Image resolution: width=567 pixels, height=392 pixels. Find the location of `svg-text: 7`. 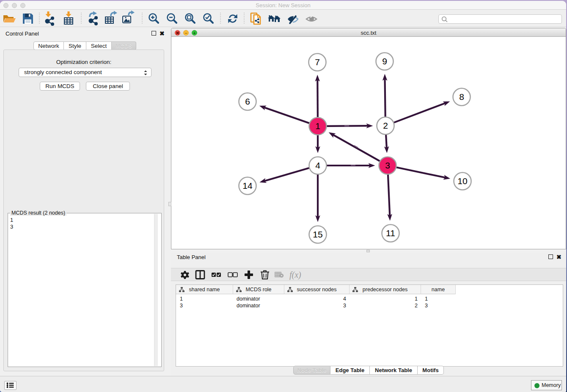

svg-text: 7 is located at coordinates (317, 62).